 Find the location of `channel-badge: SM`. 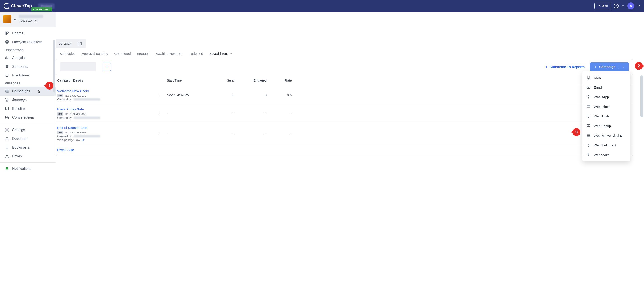

channel-badge: SM is located at coordinates (60, 114).